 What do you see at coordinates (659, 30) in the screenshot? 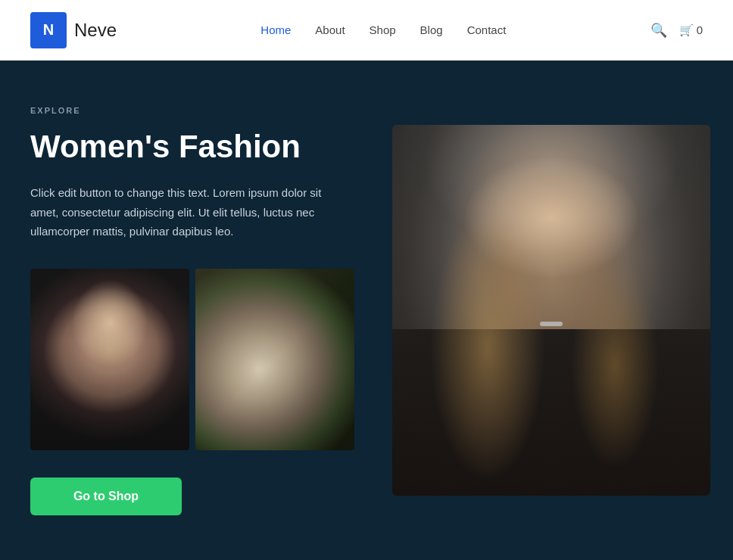
I see `search-icon: 🔍` at bounding box center [659, 30].